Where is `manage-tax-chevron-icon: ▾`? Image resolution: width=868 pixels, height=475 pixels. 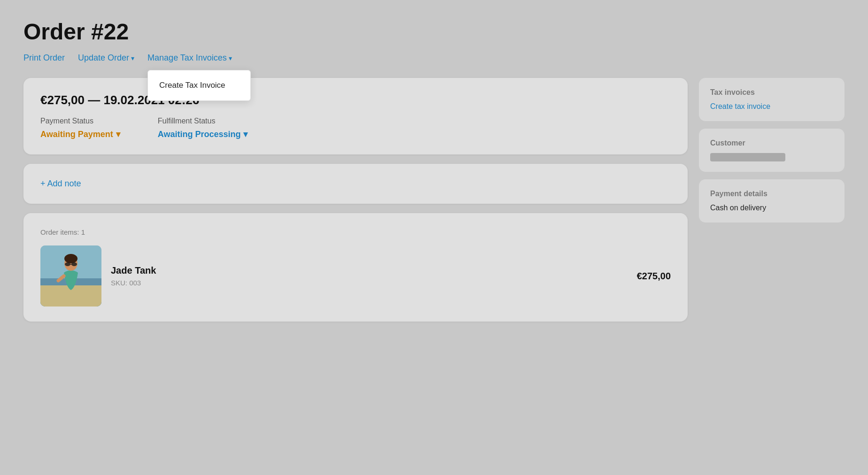
manage-tax-chevron-icon: ▾ is located at coordinates (230, 58).